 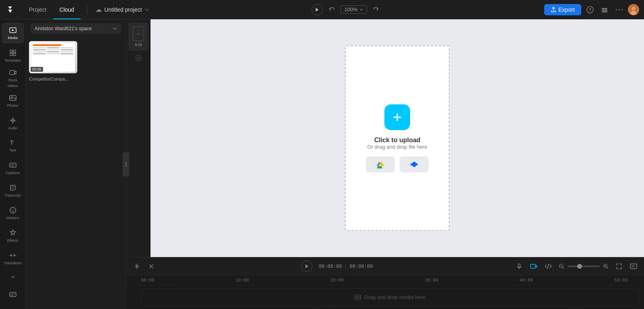 What do you see at coordinates (53, 57) in the screenshot?
I see `media-item-competitor: 00:36` at bounding box center [53, 57].